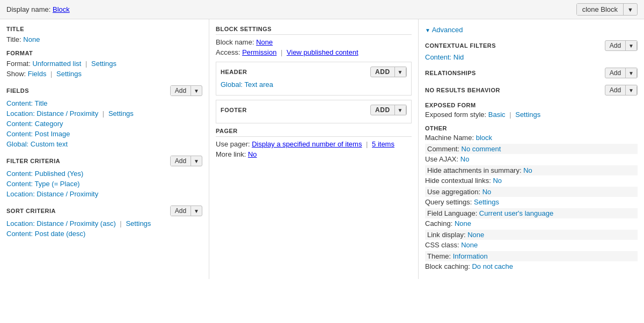 The height and width of the screenshot is (323, 644). I want to click on pager-items-link: 5 items, so click(383, 144).